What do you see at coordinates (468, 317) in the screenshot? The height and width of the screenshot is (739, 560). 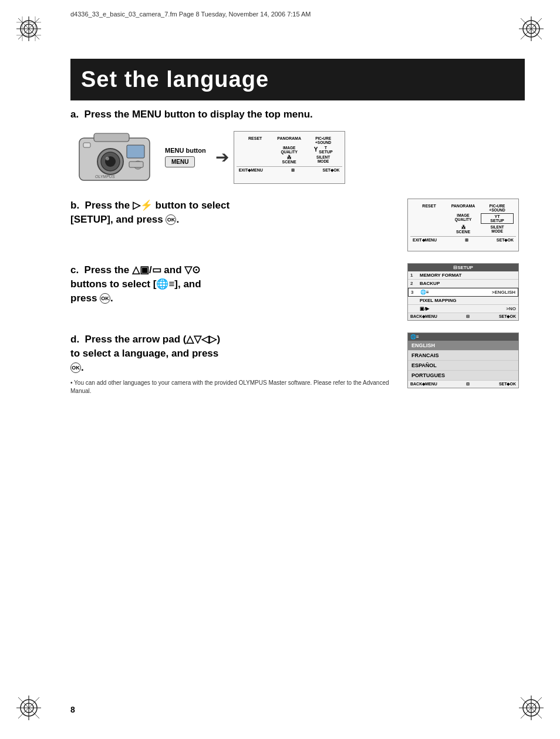 I see `c-mid: ⊟` at bounding box center [468, 317].